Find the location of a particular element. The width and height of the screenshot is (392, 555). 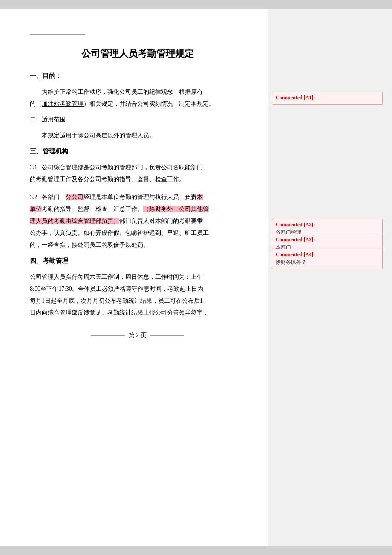

comment-A1: Commented [A1]: is located at coordinates (327, 98).